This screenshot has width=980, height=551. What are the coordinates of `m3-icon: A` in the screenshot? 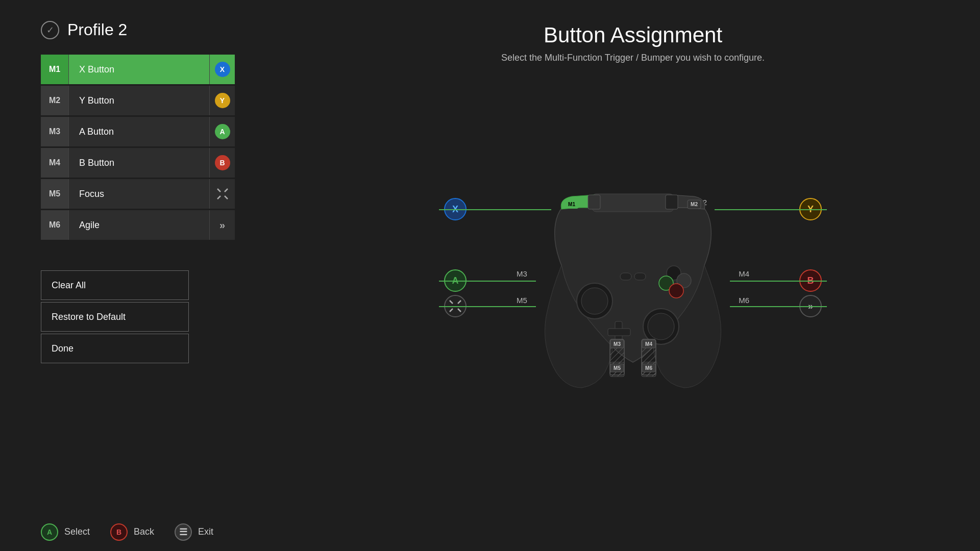 It's located at (222, 132).